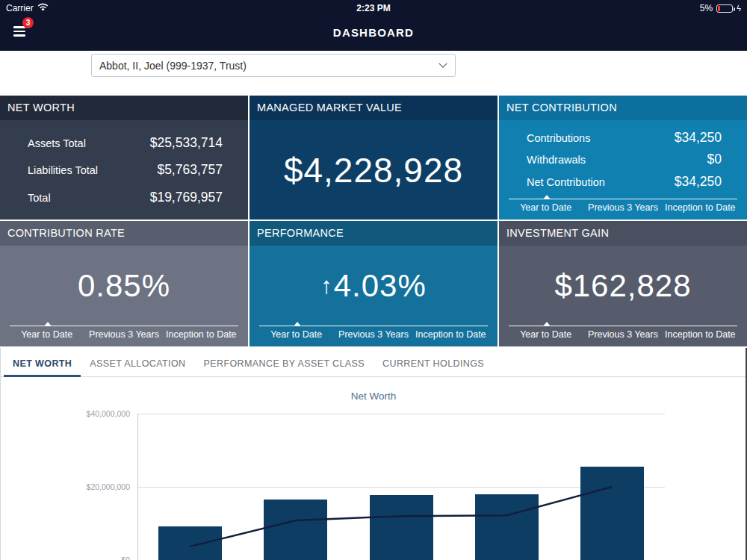 This screenshot has width=747, height=560. What do you see at coordinates (623, 284) in the screenshot?
I see `tile-investment-gain: INVESTMENT GAIN $162,828 Year to Date Pr…` at bounding box center [623, 284].